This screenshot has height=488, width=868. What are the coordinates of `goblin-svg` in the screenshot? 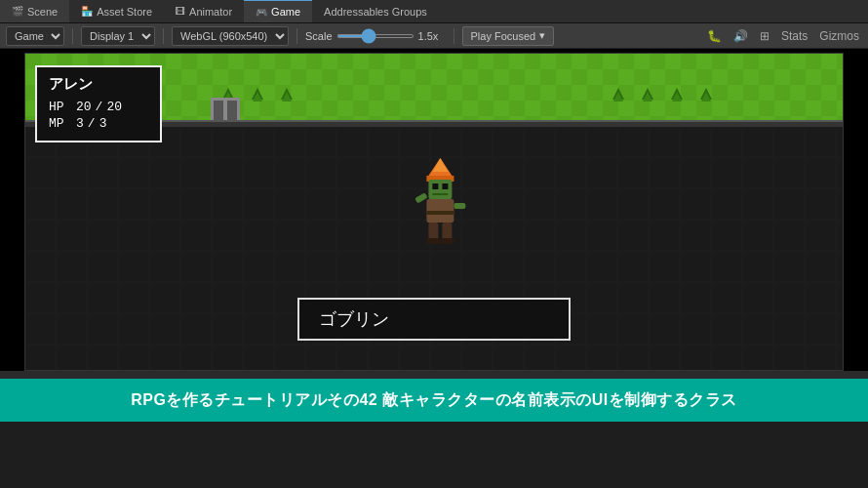 It's located at (440, 200).